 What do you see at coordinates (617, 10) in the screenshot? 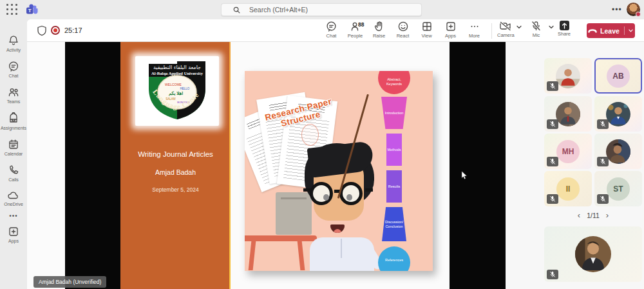
I see `titlebar-more-icon: •••` at bounding box center [617, 10].